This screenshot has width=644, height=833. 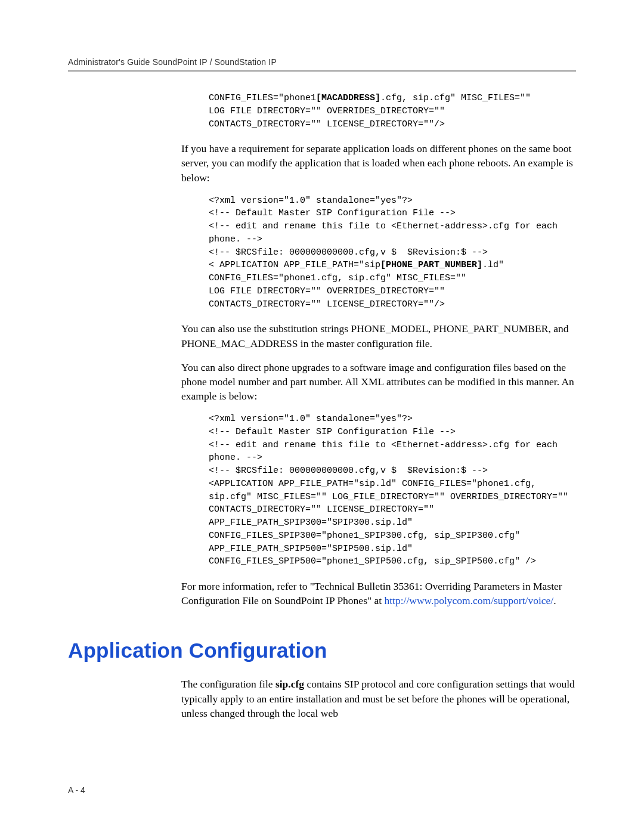 What do you see at coordinates (295, 265) in the screenshot?
I see `code-text: < APPLICATION APP_FILE_PATH="sip` at bounding box center [295, 265].